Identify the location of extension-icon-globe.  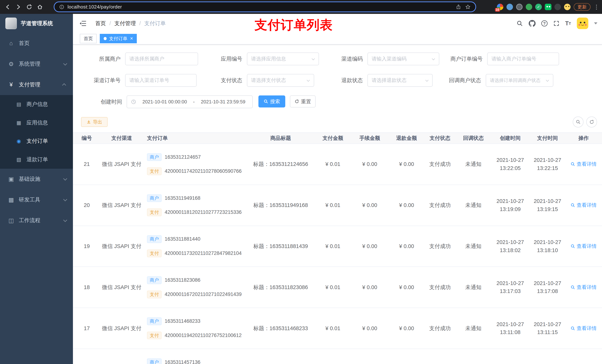
(519, 7).